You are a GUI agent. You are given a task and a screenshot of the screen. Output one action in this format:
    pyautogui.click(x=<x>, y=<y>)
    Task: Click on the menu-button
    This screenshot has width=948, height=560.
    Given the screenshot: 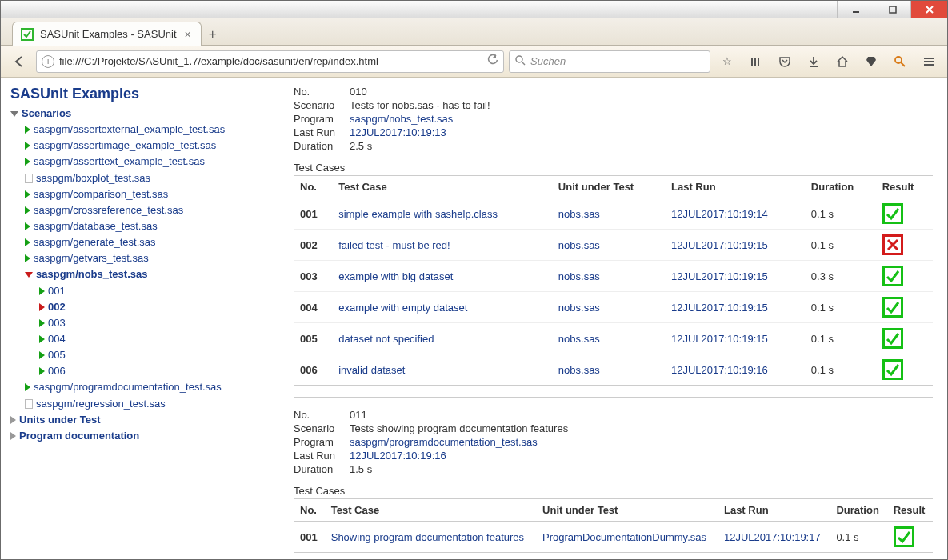 What is the action you would take?
    pyautogui.click(x=929, y=62)
    